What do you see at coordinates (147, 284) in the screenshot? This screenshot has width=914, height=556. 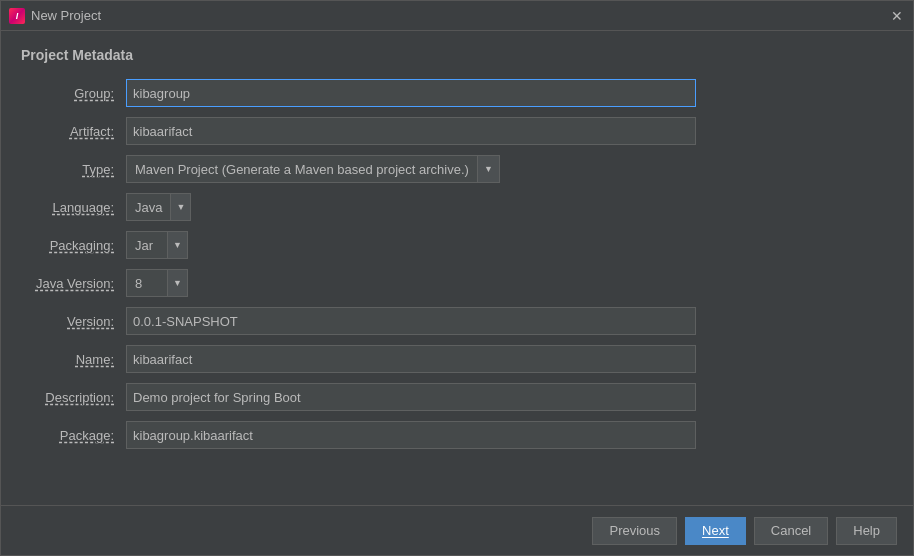 I see `java-version-select-text: 8` at bounding box center [147, 284].